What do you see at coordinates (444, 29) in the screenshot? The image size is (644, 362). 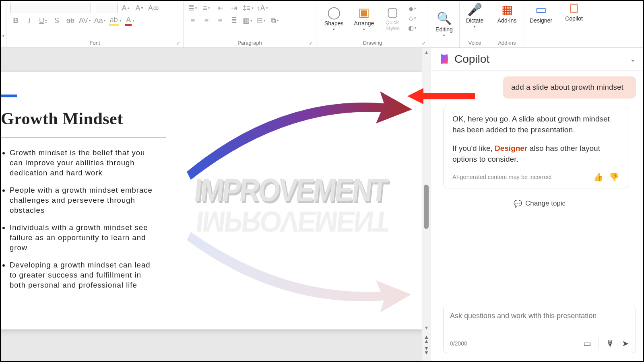 I see `editing-label: Editing` at bounding box center [444, 29].